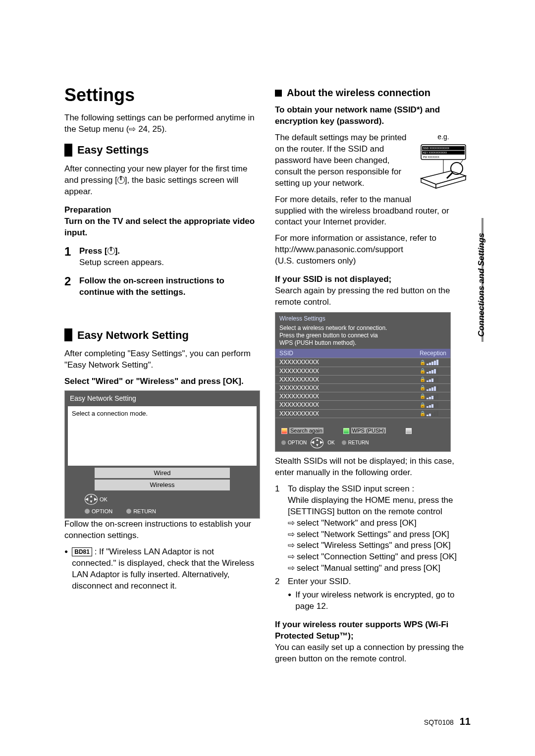 This screenshot has width=535, height=756. What do you see at coordinates (356, 244) in the screenshot?
I see `support-url-text: For more information or assistance, refe…` at bounding box center [356, 244].